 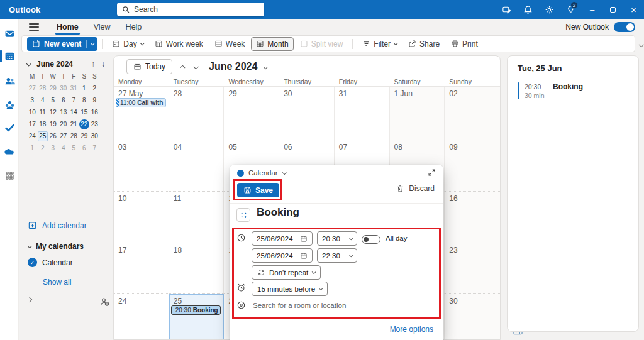 I want to click on expand-dialog-icon, so click(x=431, y=172).